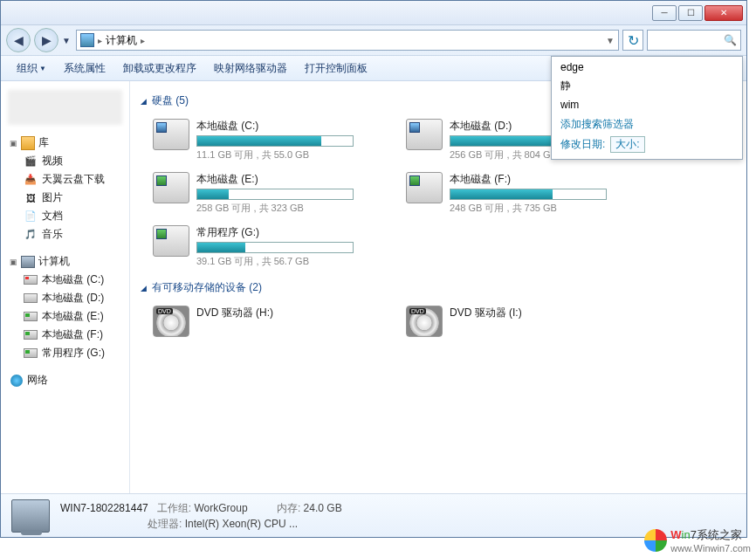 The width and height of the screenshot is (756, 557). Describe the element at coordinates (65, 299) in the screenshot. I see `tree-item-drive: 本地磁盘 (D:)` at that location.